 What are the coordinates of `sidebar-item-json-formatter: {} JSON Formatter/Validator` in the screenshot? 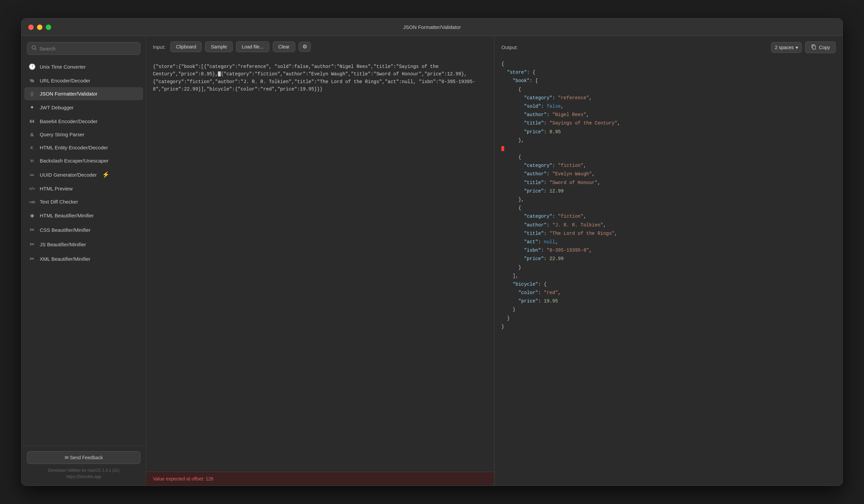 It's located at (84, 94).